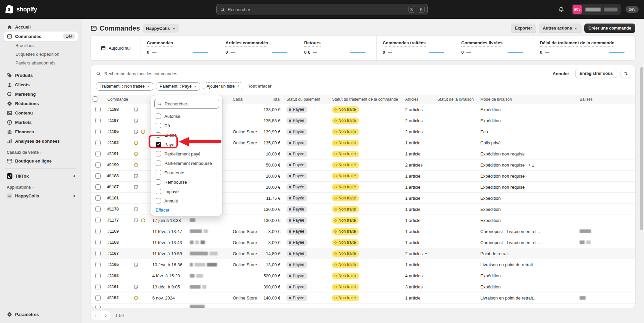  What do you see at coordinates (337, 48) in the screenshot?
I see `stat-metric-retours: Retours0 €—` at bounding box center [337, 48].